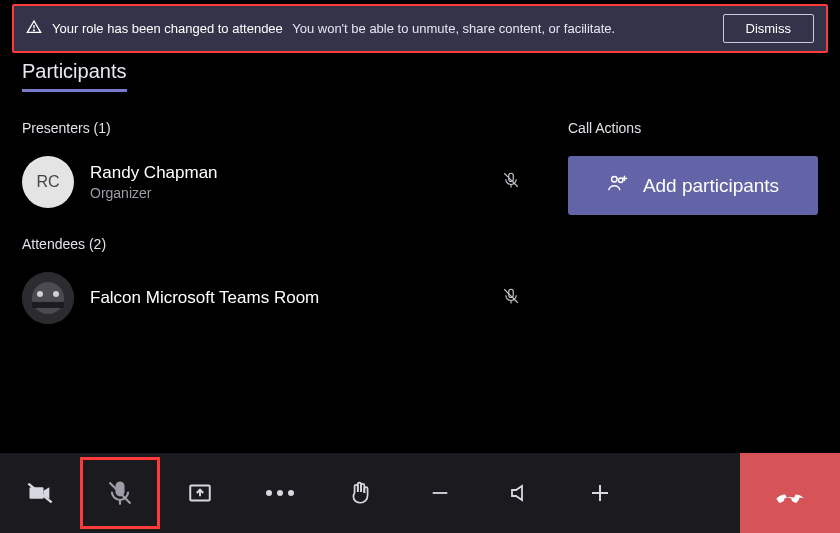  I want to click on participants-tab: Participants, so click(74, 76).